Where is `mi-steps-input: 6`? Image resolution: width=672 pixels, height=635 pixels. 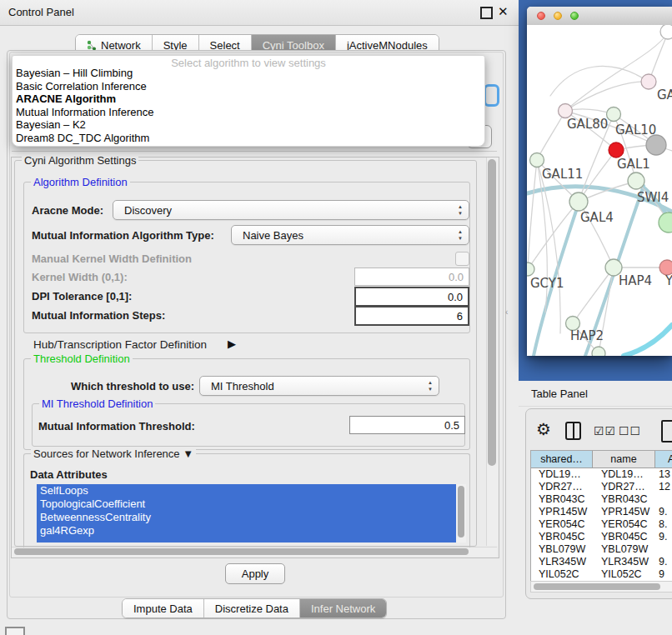 mi-steps-input: 6 is located at coordinates (412, 316).